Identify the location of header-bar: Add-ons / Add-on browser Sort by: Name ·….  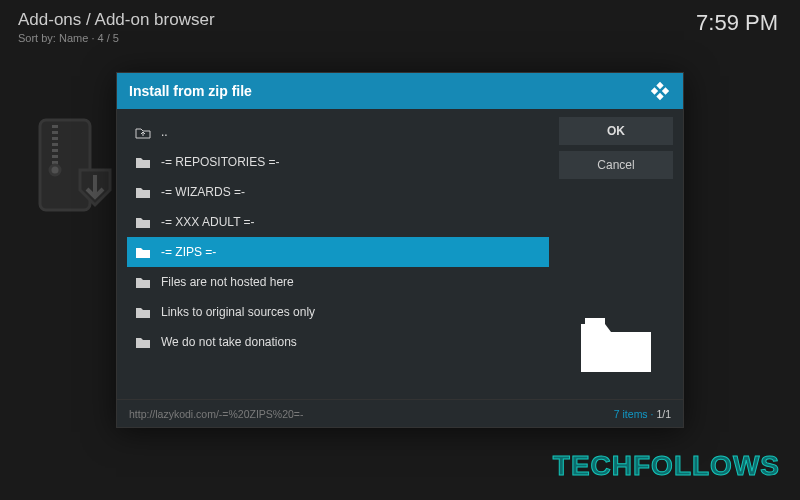
(400, 24).